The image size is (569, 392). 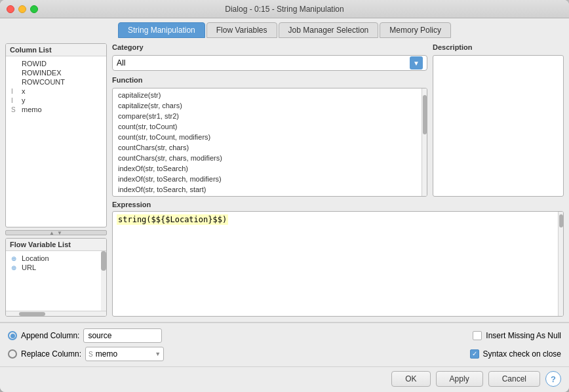 I want to click on func-item: capitalize(str), so click(x=267, y=95).